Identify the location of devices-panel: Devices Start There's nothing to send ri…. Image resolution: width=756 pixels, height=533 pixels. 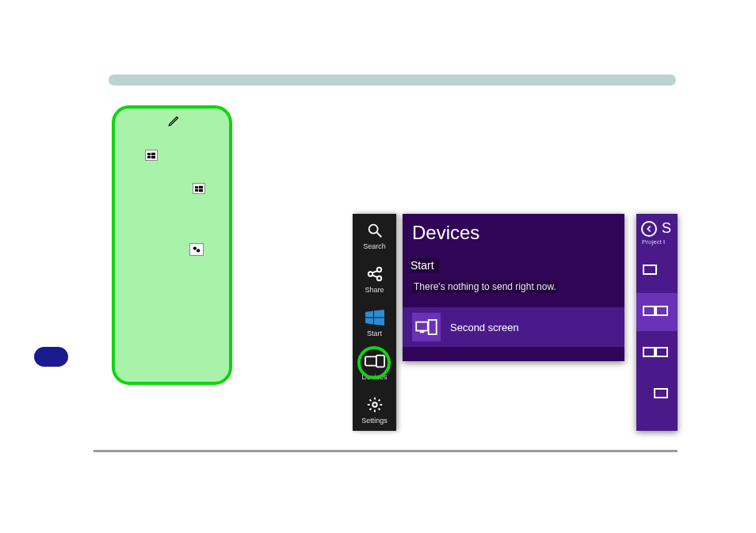
(514, 287).